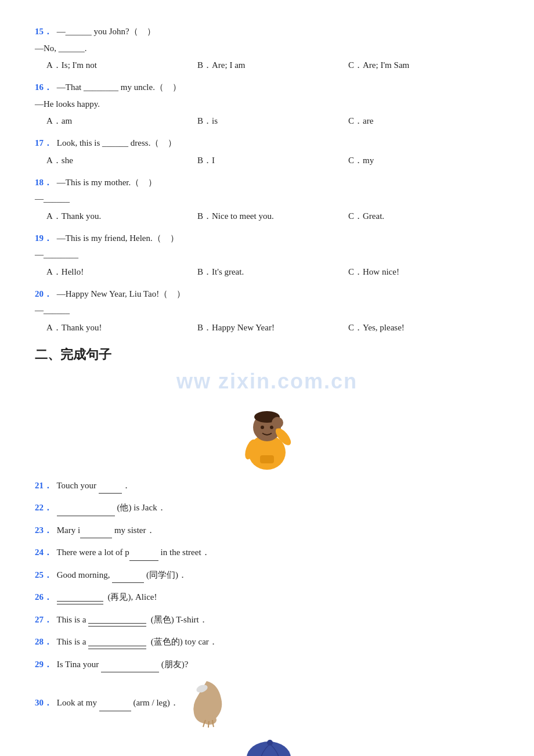  Describe the element at coordinates (424, 65) in the screenshot. I see `q15-optC: C．Are; I'm Sam` at that location.